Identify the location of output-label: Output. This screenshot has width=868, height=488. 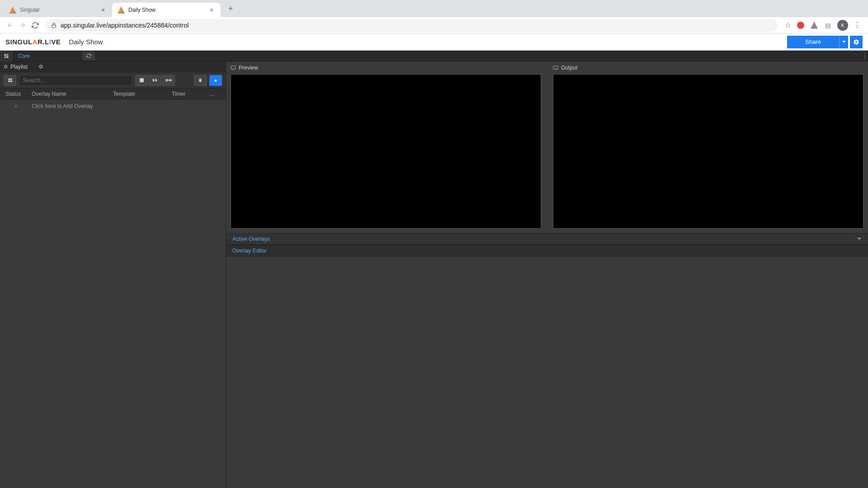
(569, 68).